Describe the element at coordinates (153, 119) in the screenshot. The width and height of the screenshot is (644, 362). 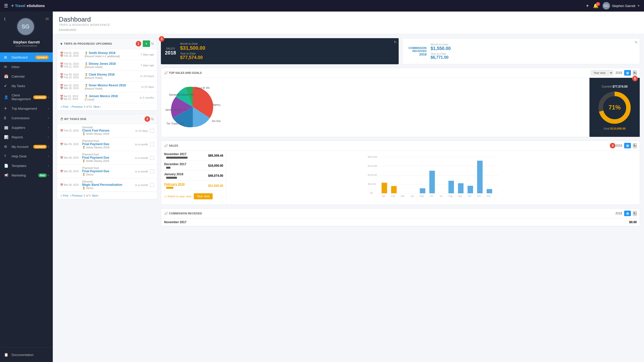
I see `refresh-tasks-button: ↻` at that location.